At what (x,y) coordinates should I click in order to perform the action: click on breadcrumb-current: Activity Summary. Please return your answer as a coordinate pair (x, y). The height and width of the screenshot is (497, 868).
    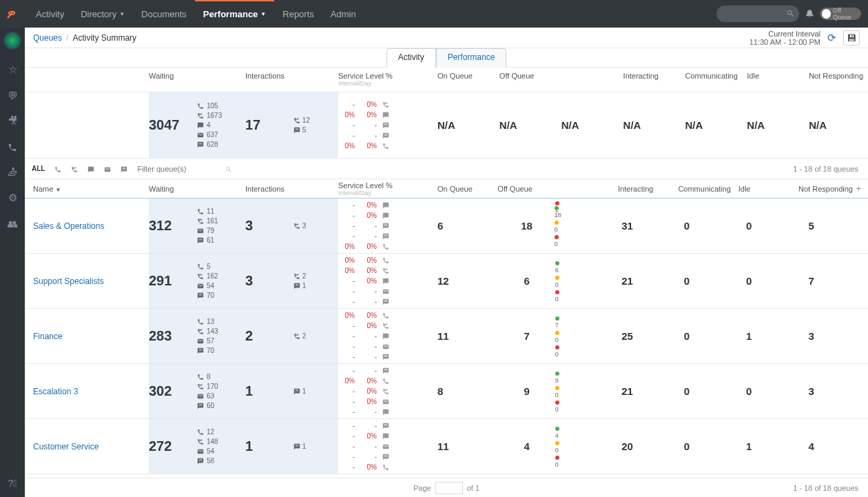
    Looking at the image, I should click on (105, 38).